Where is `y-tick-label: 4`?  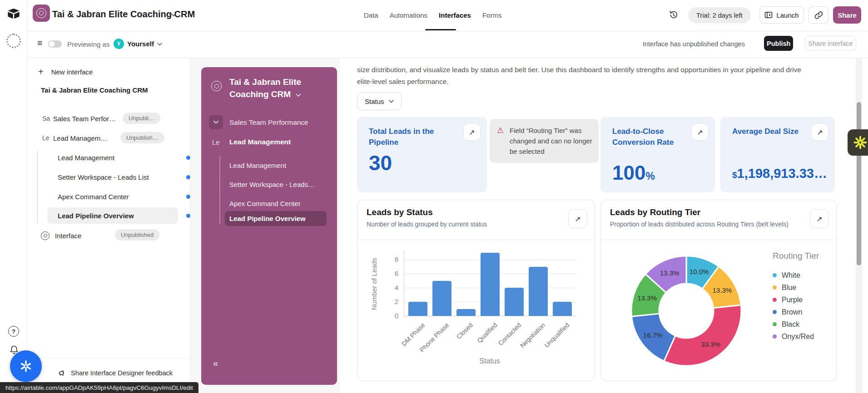 y-tick-label: 4 is located at coordinates (392, 288).